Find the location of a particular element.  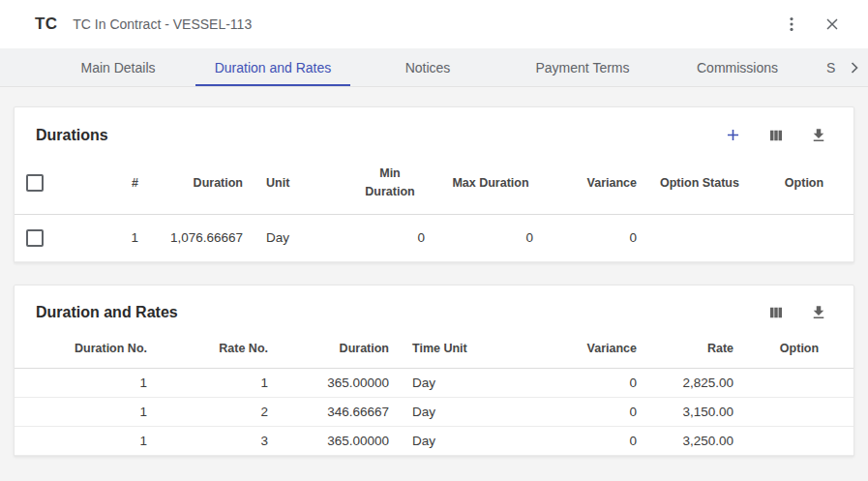

durations-header-row: # Duration Unit Min Duration Max Duratio… is located at coordinates (434, 186).